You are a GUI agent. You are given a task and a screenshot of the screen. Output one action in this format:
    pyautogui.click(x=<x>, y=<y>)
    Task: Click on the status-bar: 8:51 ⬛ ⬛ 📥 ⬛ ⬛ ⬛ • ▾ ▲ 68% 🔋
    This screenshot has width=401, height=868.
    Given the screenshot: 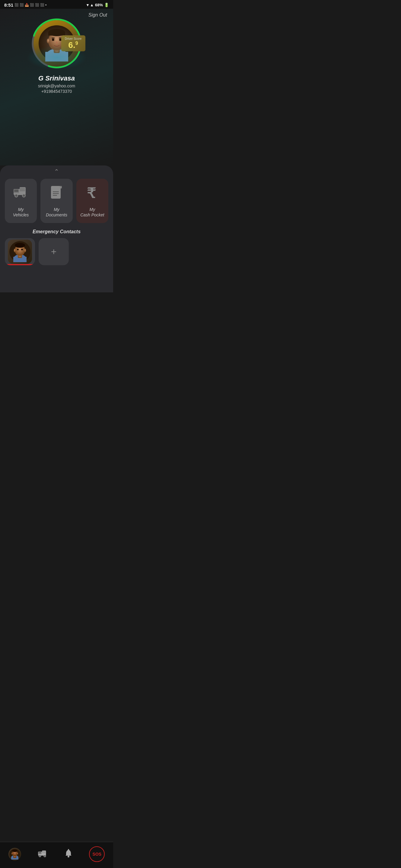 What is the action you would take?
    pyautogui.click(x=57, y=4)
    